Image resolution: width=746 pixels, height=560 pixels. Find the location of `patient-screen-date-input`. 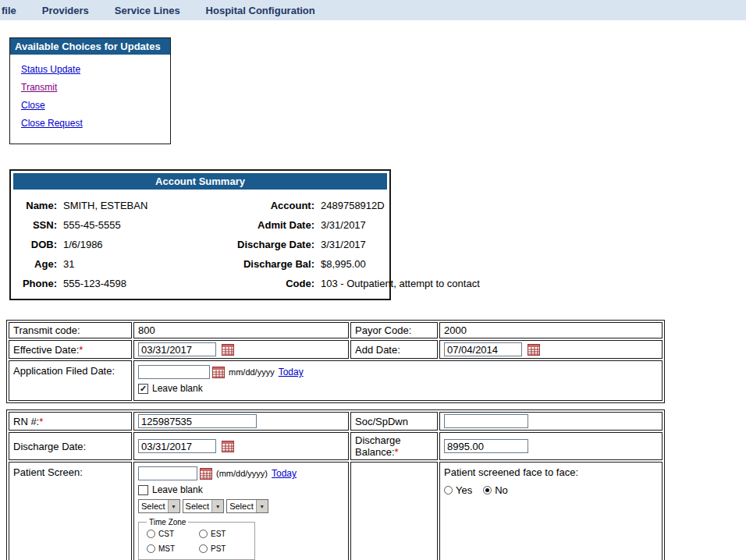

patient-screen-date-input is located at coordinates (168, 473).